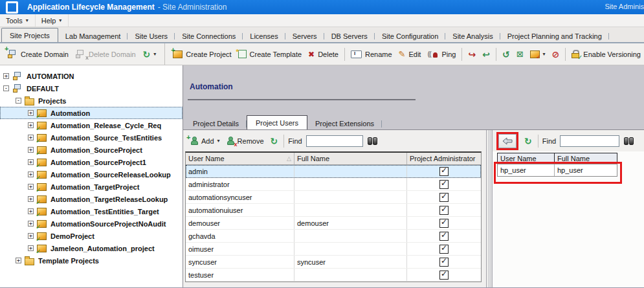 This screenshot has width=644, height=288. I want to click on tab-site-users: Site Users, so click(151, 36).